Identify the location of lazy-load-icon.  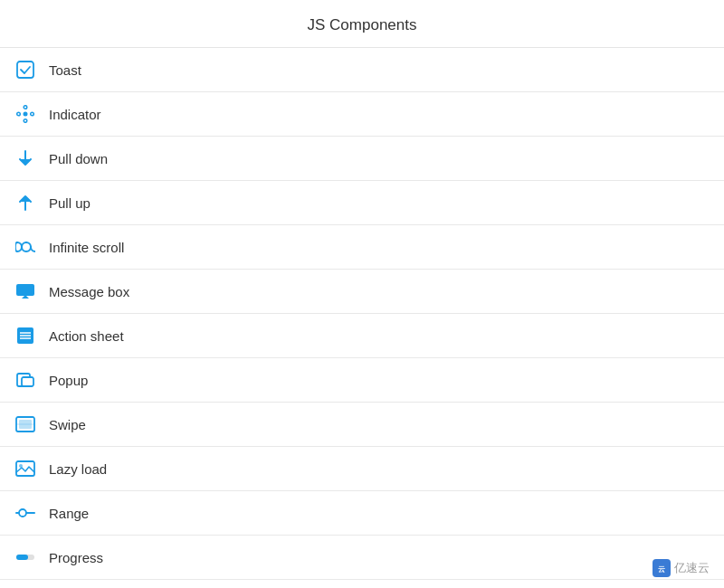
(25, 469).